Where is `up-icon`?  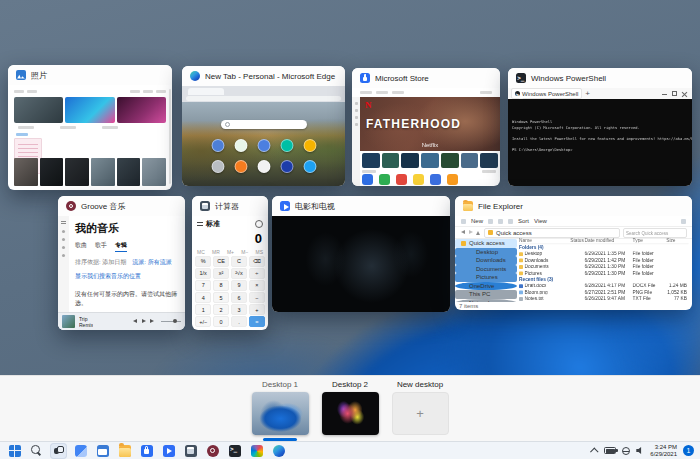
up-icon is located at coordinates (478, 232).